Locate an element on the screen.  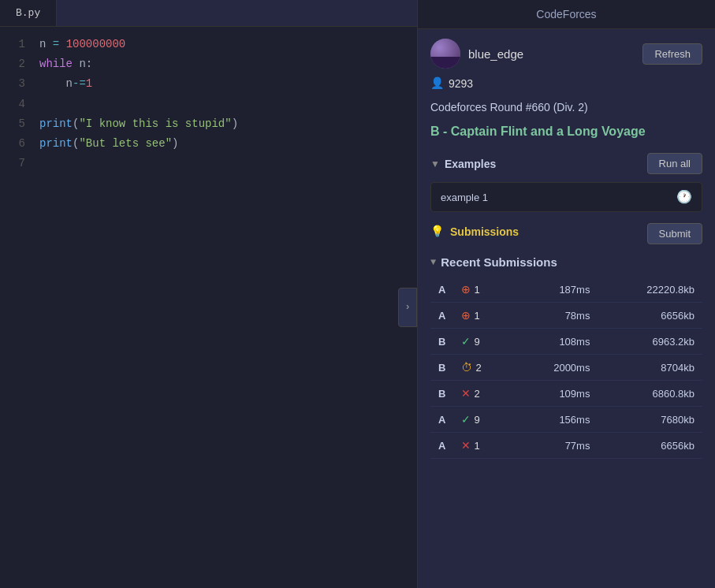
table-row: B ✕ 2 109ms 6860.8kb is located at coordinates (566, 394).